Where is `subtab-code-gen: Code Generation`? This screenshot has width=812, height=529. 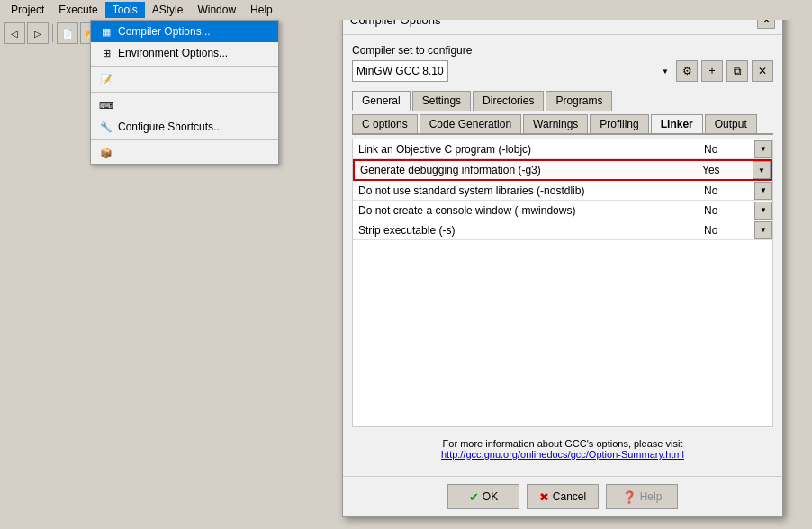
subtab-code-gen: Code Generation is located at coordinates (470, 124).